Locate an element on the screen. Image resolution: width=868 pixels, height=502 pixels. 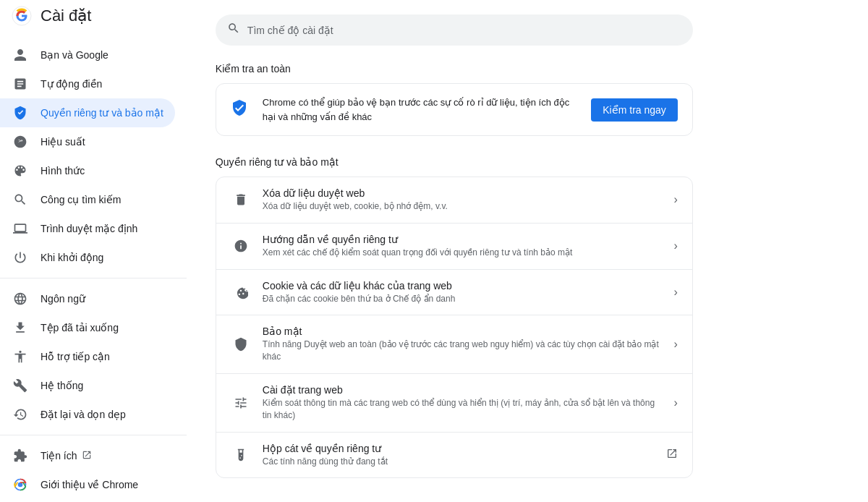
search-input is located at coordinates (464, 30).